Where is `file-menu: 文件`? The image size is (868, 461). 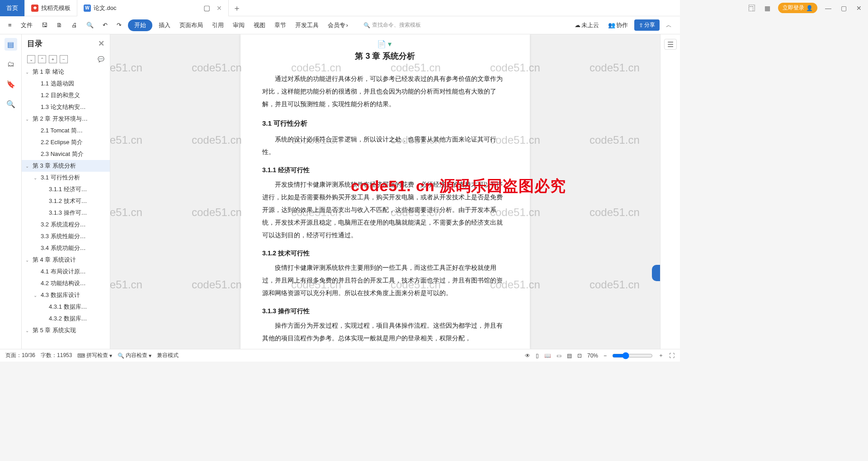
file-menu: 文件 is located at coordinates (27, 25).